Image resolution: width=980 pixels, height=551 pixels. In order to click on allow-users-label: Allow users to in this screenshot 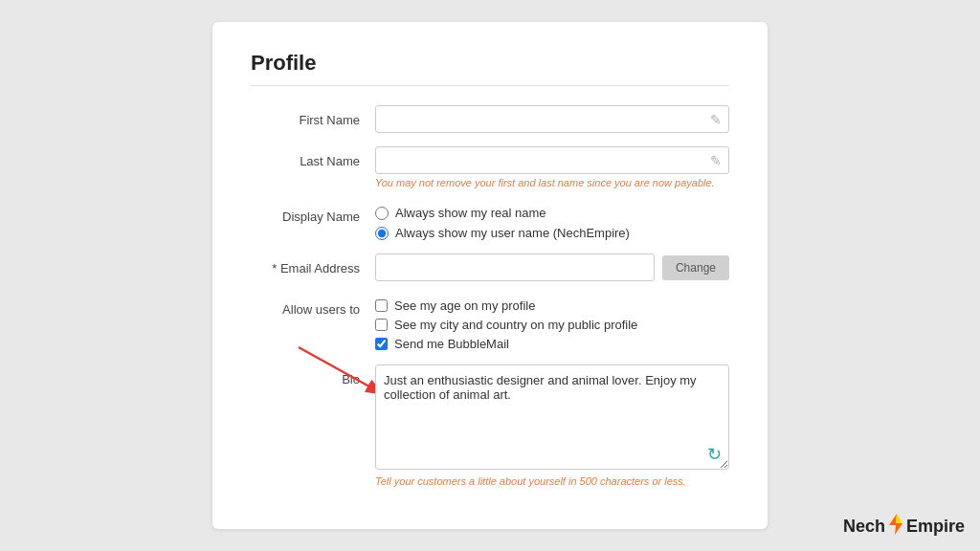, I will do `click(313, 306)`.